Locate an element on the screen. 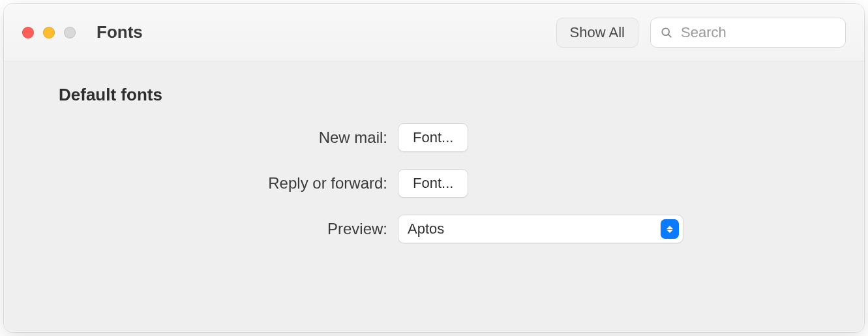  label-reply-forward: Reply or forward: is located at coordinates (228, 183).